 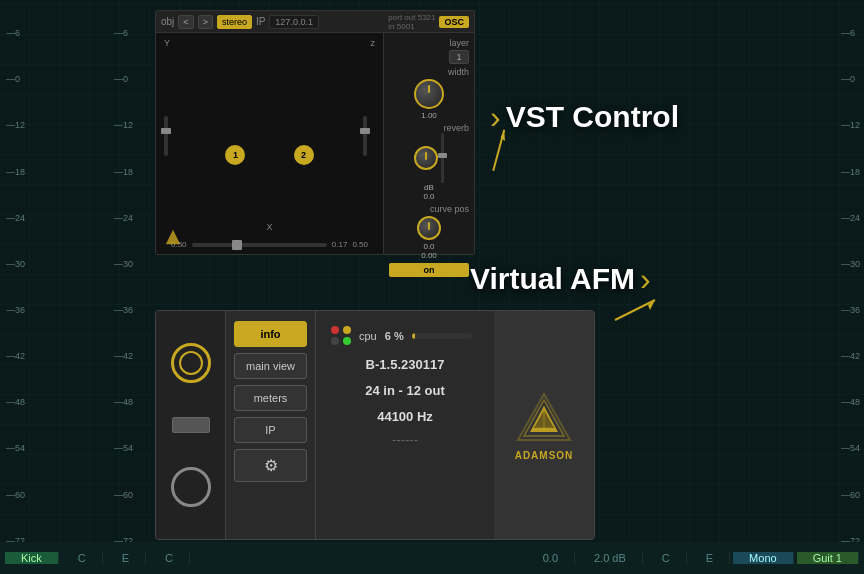 What do you see at coordinates (646, 279) in the screenshot?
I see `afm-arrow-icon: ›` at bounding box center [646, 279].